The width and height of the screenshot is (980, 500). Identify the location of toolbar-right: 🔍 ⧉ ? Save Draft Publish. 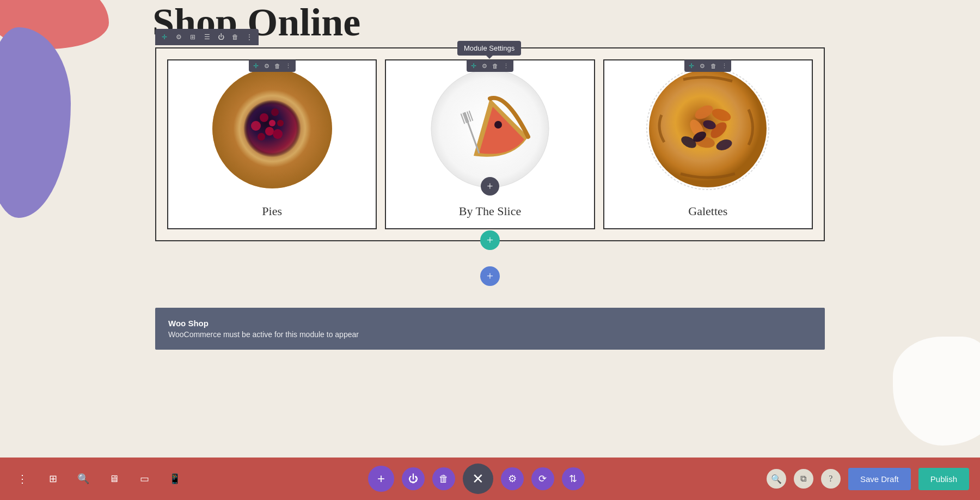
(868, 479).